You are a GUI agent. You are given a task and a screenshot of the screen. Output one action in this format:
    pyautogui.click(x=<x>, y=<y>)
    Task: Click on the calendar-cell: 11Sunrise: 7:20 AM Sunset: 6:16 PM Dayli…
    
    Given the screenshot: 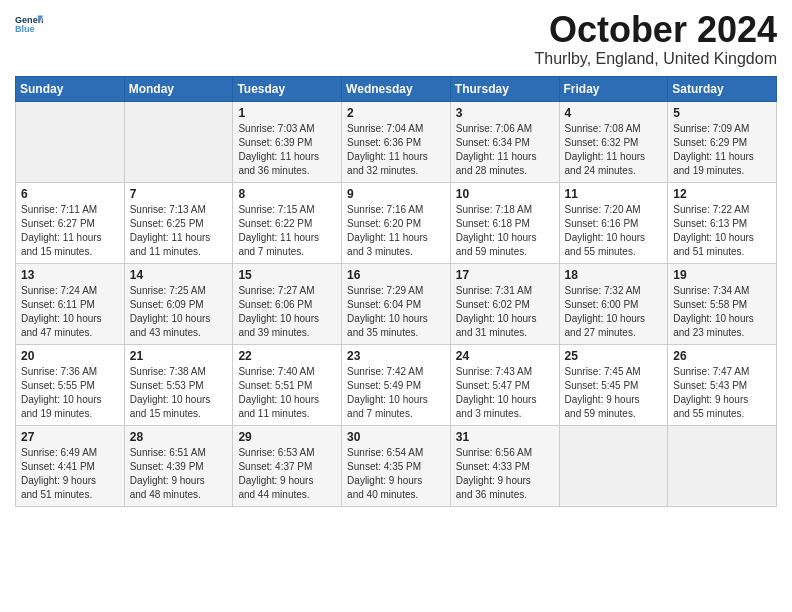 What is the action you would take?
    pyautogui.click(x=614, y=222)
    